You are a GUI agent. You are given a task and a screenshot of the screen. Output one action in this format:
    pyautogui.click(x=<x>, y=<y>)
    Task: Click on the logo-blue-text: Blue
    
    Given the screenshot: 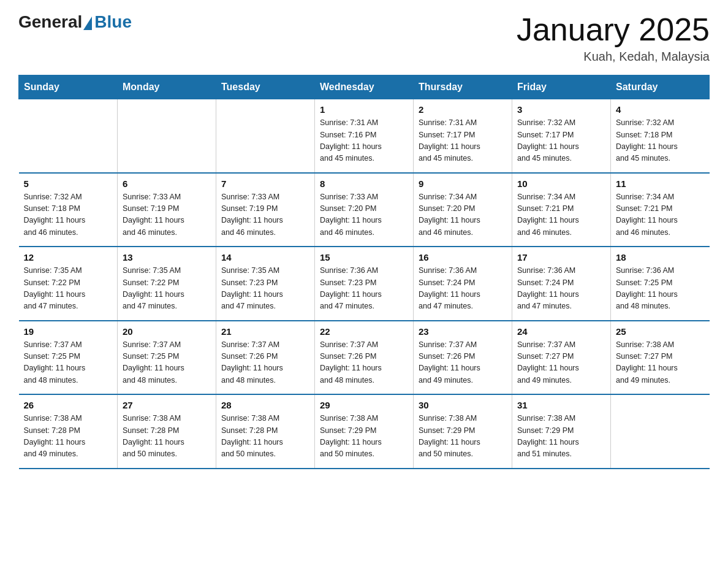 What is the action you would take?
    pyautogui.click(x=113, y=22)
    